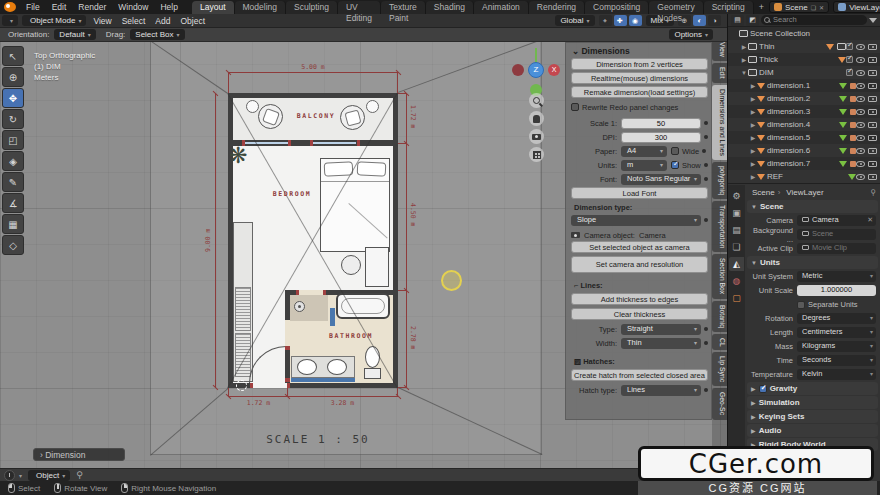  I want to click on remake-dimension-button: Remake dimension(load settings), so click(640, 92).